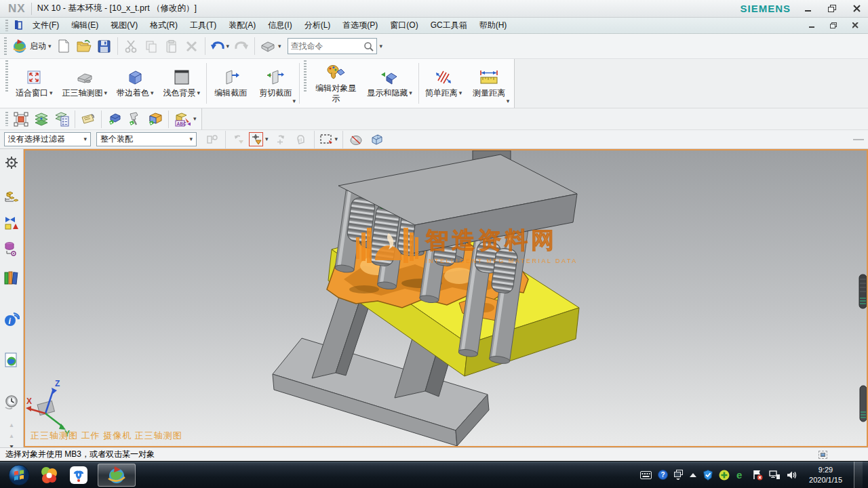 This screenshot has width=868, height=488. I want to click on light-background-button: 浅色背景▾, so click(182, 83).